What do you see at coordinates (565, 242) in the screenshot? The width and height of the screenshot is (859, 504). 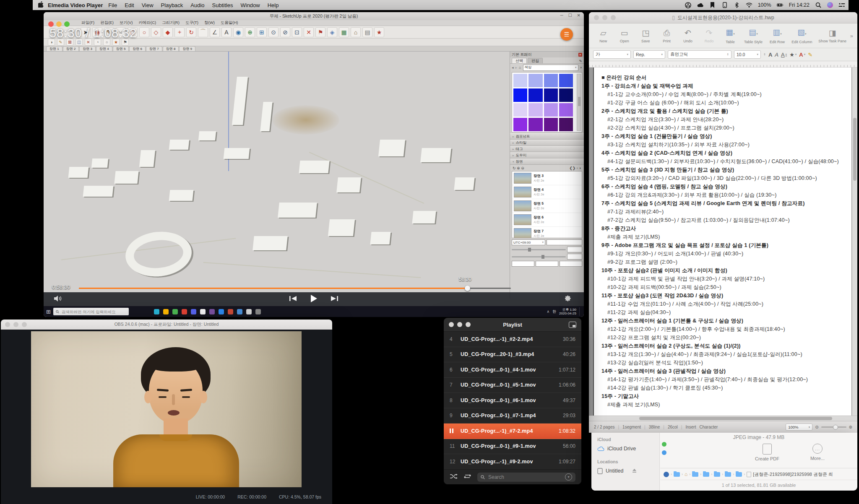 I see `shadow-time-field` at bounding box center [565, 242].